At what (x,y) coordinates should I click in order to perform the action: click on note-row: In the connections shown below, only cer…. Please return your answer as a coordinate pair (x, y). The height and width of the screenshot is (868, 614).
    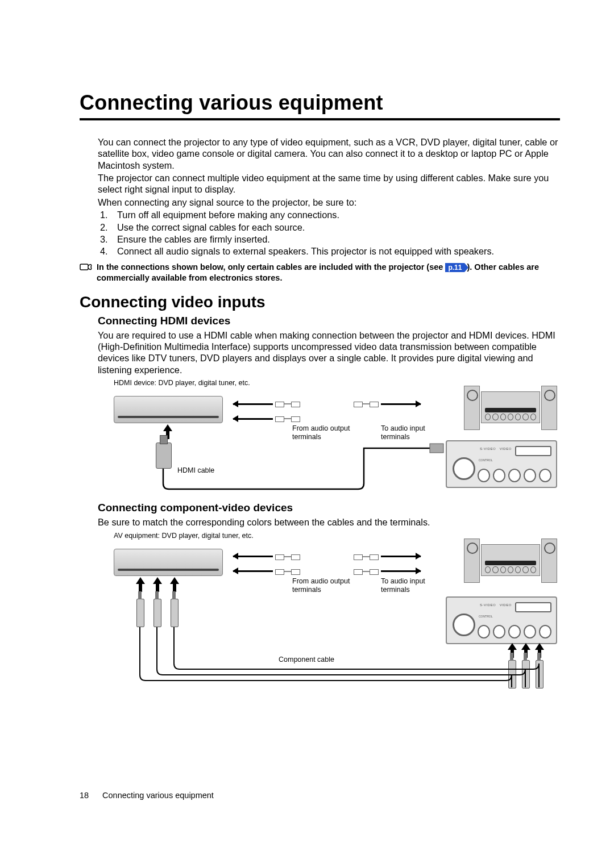
    Looking at the image, I should click on (320, 273).